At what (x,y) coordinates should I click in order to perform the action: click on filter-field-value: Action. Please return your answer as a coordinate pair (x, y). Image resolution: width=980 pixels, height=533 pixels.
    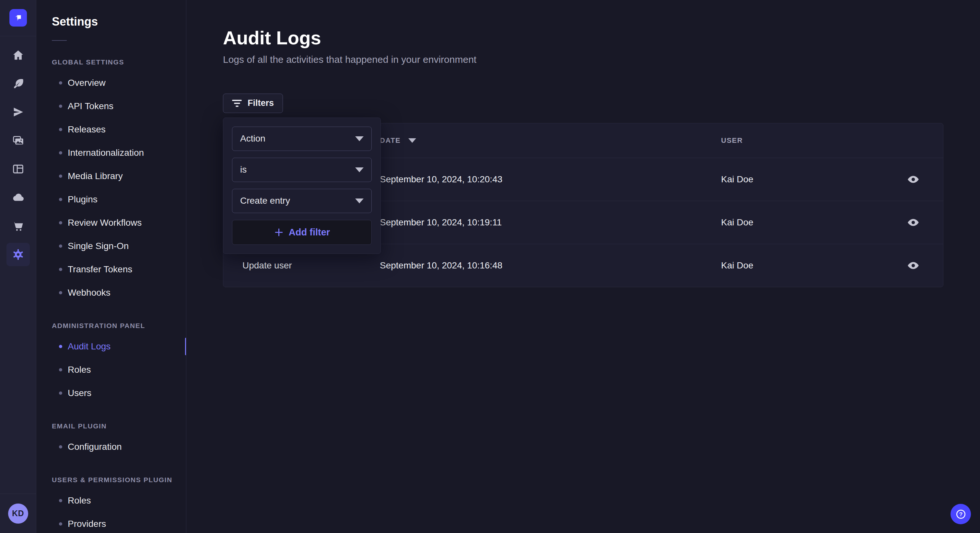
    Looking at the image, I should click on (253, 138).